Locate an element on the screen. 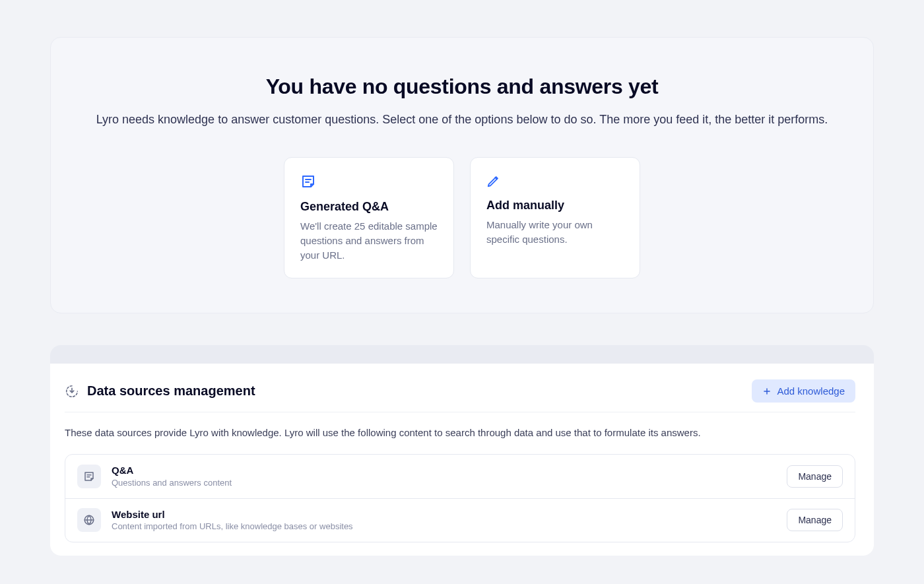  option-card-desc: We'll create 25 editable sample question… is located at coordinates (370, 240).